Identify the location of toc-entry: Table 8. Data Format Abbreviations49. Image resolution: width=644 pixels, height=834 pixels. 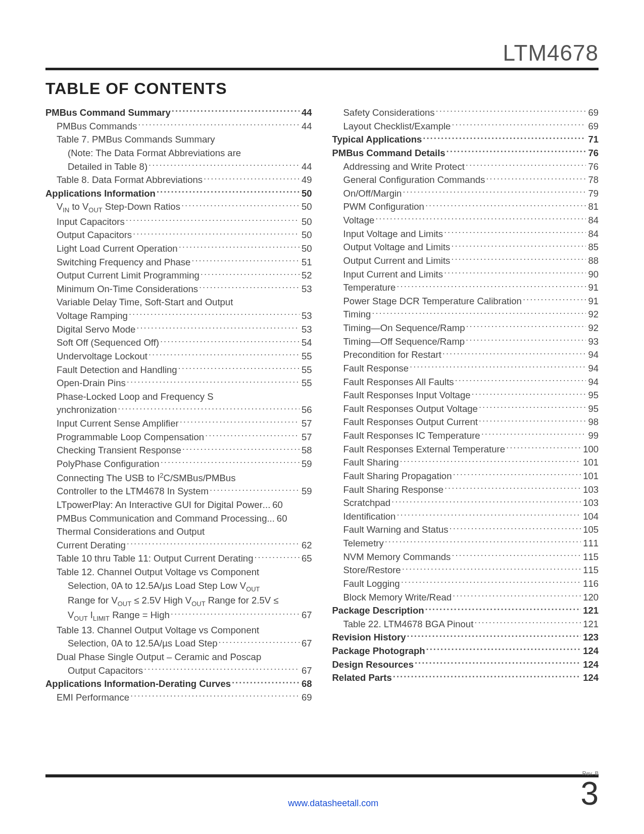
(179, 180).